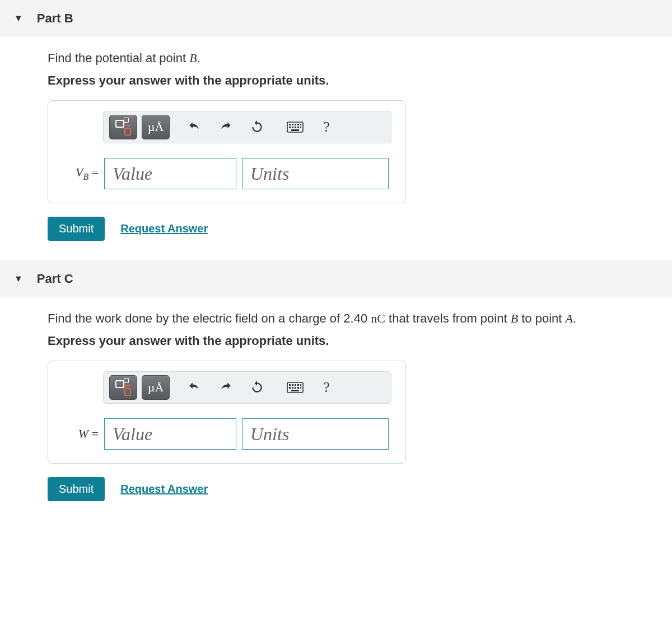 Image resolution: width=672 pixels, height=635 pixels. What do you see at coordinates (360, 228) in the screenshot?
I see `part-b-actions: Submit Request Answer` at bounding box center [360, 228].